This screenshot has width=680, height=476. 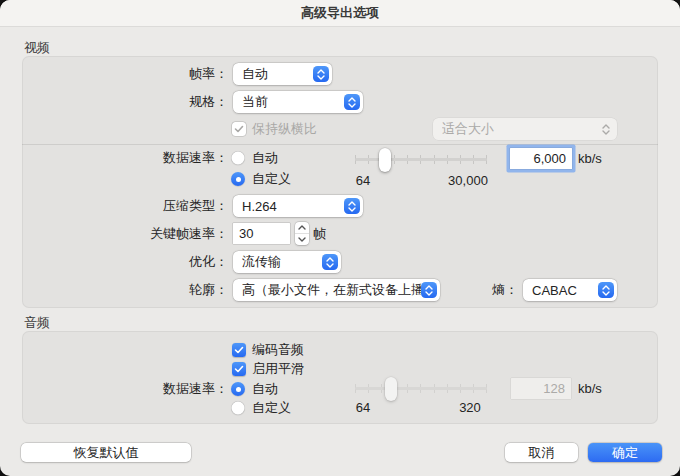 What do you see at coordinates (239, 129) in the screenshot?
I see `keep-aspect-checkbox` at bounding box center [239, 129].